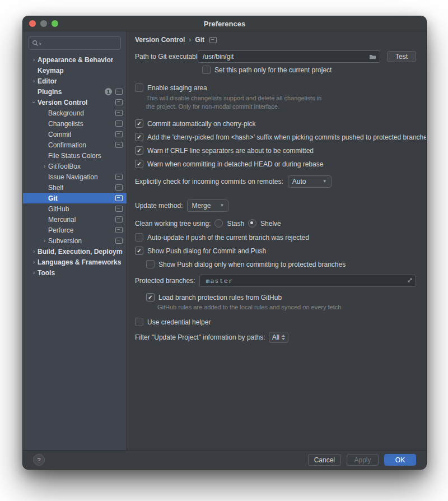 This screenshot has width=448, height=501. I want to click on plugins-update-badge: 1, so click(109, 92).